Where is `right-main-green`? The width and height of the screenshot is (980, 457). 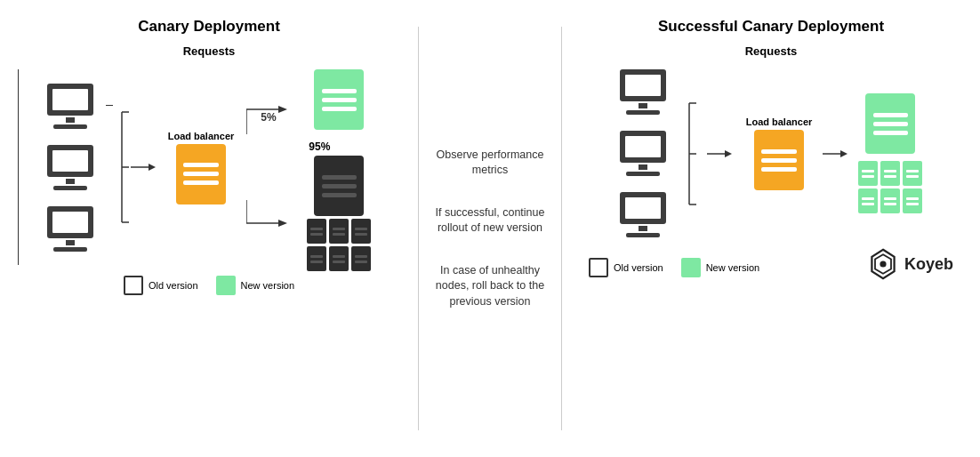
right-main-green is located at coordinates (890, 124).